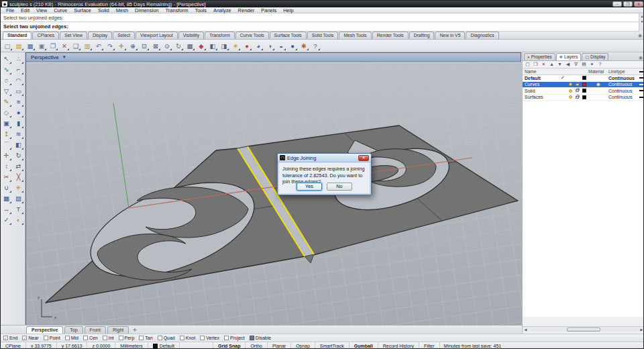 The height and width of the screenshot is (349, 644). Describe the element at coordinates (19, 59) in the screenshot. I see `points-icon: ∴` at that location.